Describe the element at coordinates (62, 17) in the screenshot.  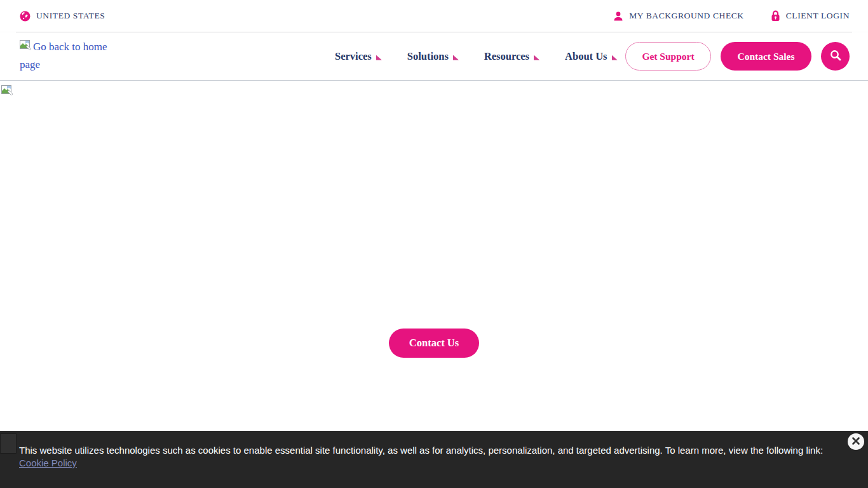
I see `region-selector: UNITED STATES` at that location.